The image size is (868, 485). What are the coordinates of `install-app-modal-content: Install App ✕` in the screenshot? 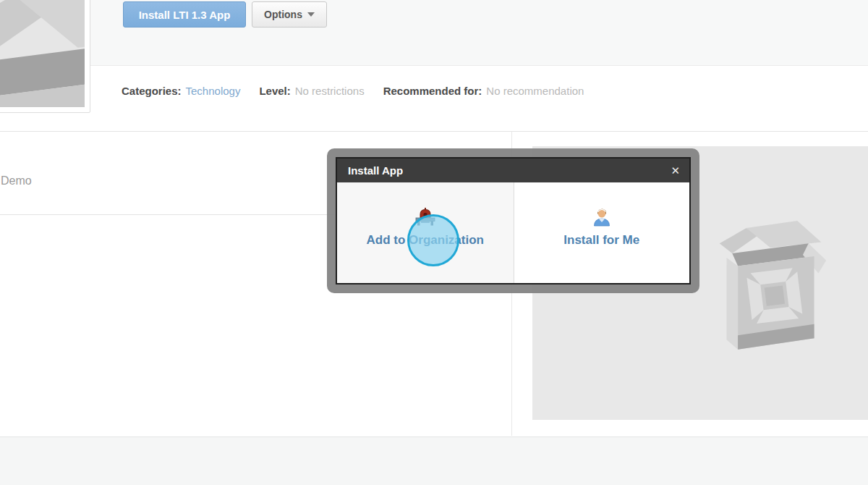 It's located at (514, 221).